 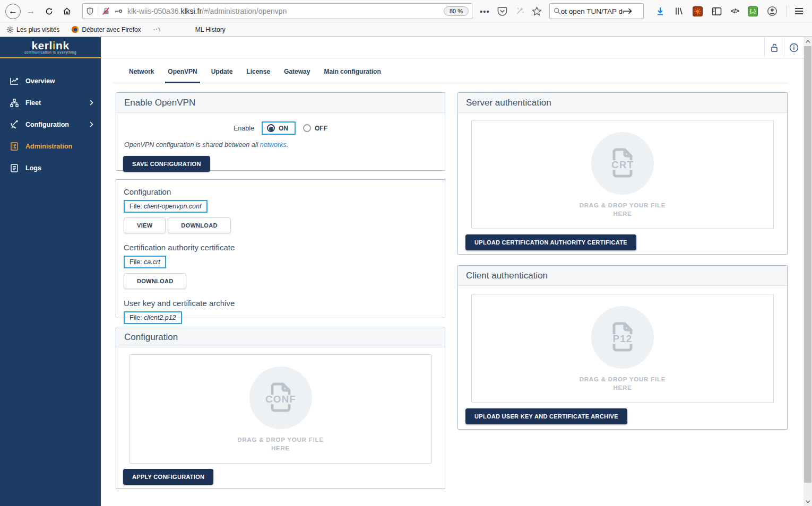 What do you see at coordinates (280, 132) in the screenshot?
I see `enable-openvpn-panel: Enable OpenVPN Enable ON OFF OpenVPN con…` at bounding box center [280, 132].